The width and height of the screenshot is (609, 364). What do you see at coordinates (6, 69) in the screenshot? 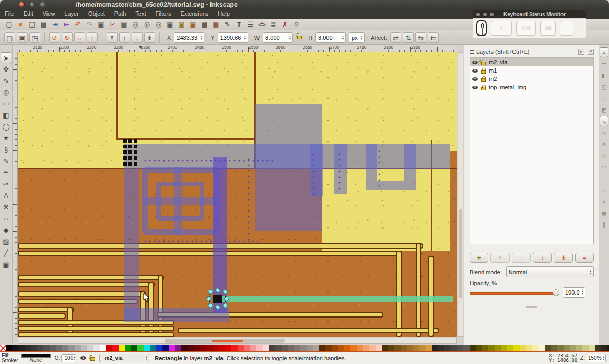
I see `node-tool: ✜` at bounding box center [6, 69].